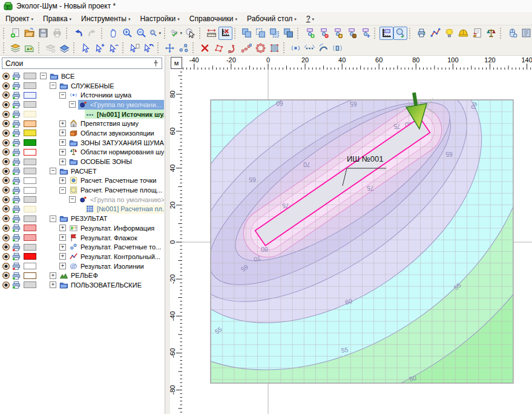 Image resolution: width=532 pixels, height=414 pixels. What do you see at coordinates (105, 19) in the screenshot?
I see `menu-item-2: Инструменты▾` at bounding box center [105, 19].